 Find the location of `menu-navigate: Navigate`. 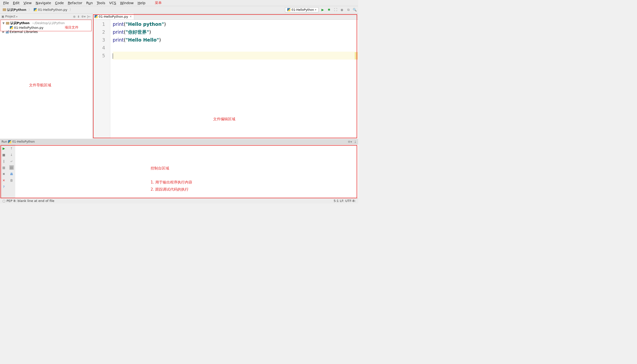

menu-navigate: Navigate is located at coordinates (44, 3).